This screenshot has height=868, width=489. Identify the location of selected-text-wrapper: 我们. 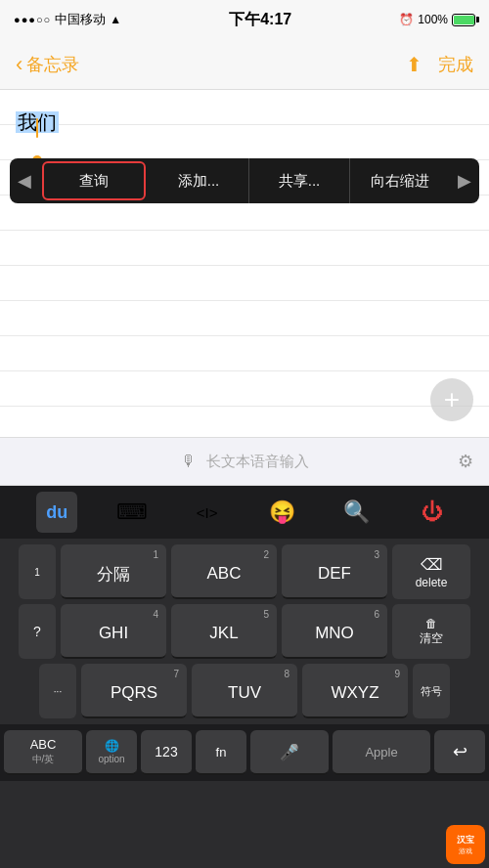
(37, 123).